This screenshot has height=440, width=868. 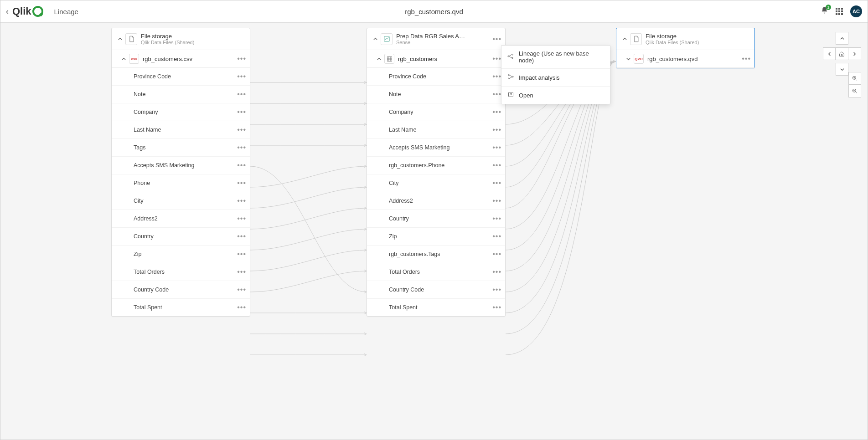 What do you see at coordinates (7, 12) in the screenshot?
I see `back-button: ‹` at bounding box center [7, 12].